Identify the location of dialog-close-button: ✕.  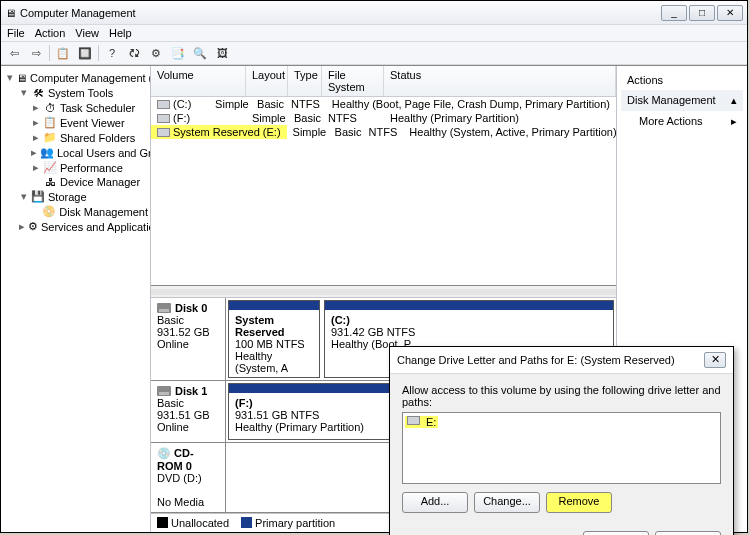
(715, 360).